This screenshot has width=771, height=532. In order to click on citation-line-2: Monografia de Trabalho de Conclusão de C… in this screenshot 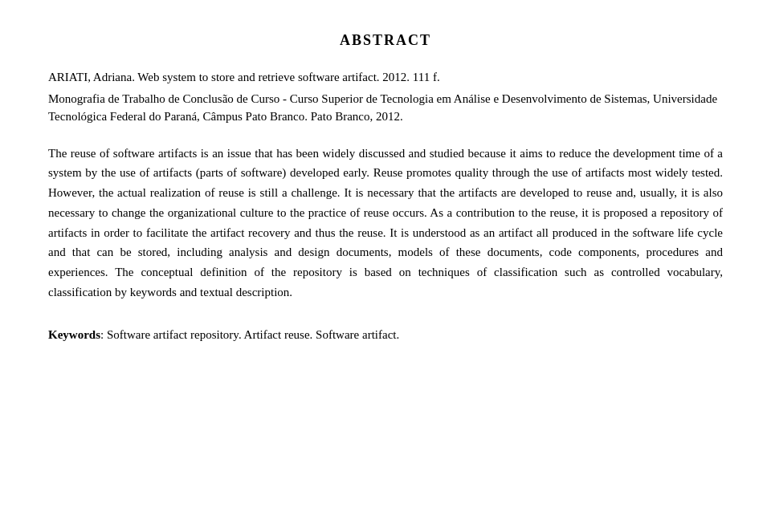, I will do `click(386, 108)`.